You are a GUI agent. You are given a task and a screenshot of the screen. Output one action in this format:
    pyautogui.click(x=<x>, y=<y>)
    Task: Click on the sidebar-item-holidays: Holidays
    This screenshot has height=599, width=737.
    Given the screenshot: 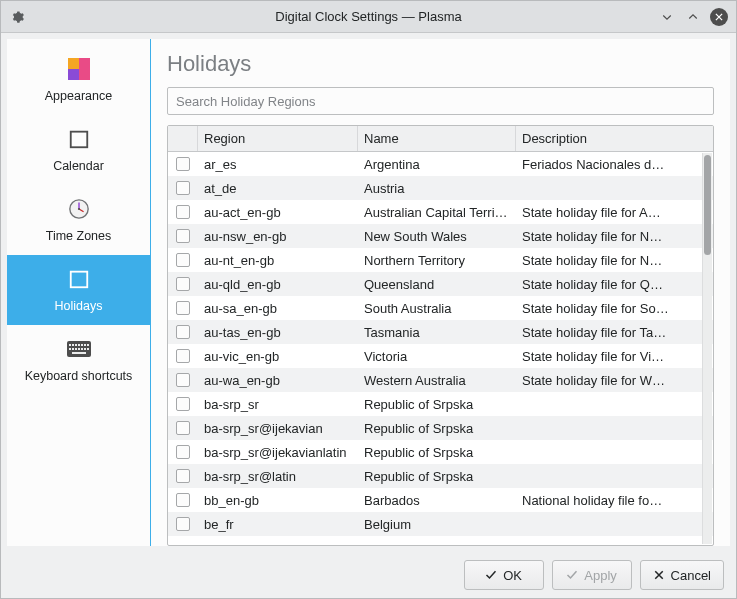 What is the action you would take?
    pyautogui.click(x=78, y=290)
    